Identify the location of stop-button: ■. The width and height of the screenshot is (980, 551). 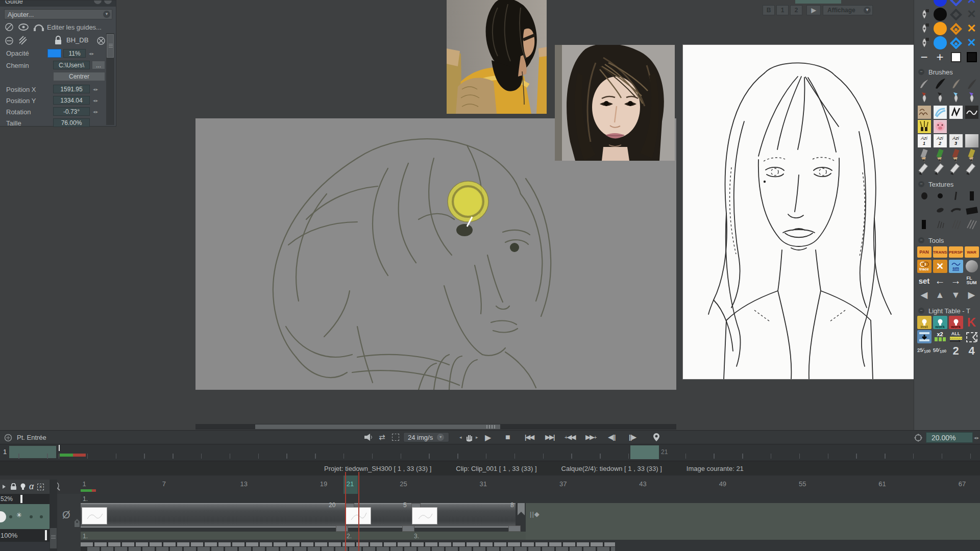
(508, 437).